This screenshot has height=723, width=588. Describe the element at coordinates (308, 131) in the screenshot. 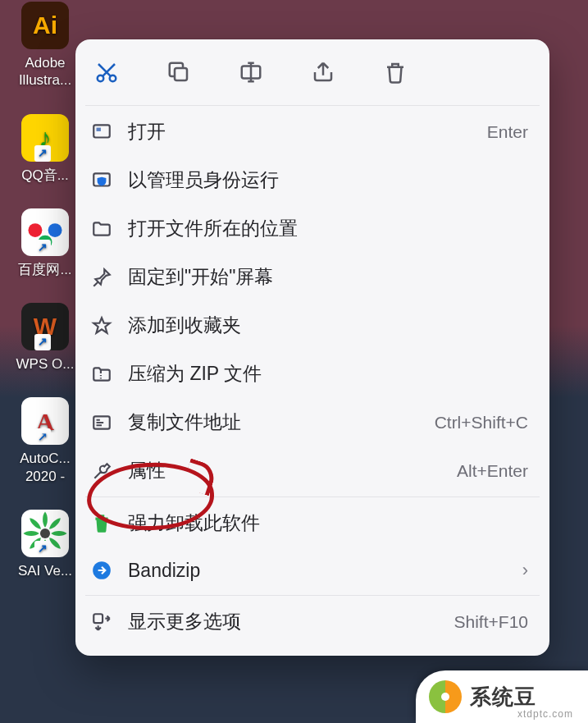

I see `menu-item-label: 打开` at that location.